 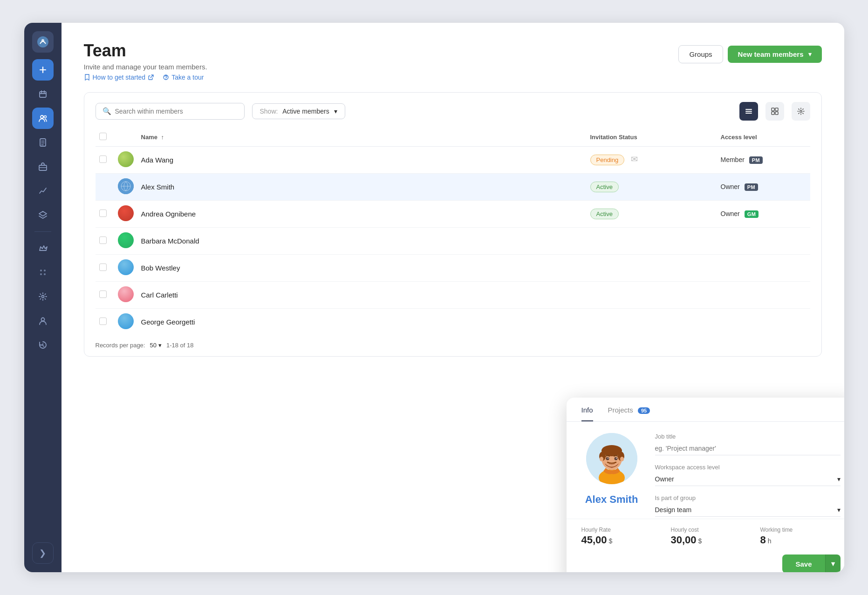 I want to click on status-badge: Active, so click(x=605, y=187).